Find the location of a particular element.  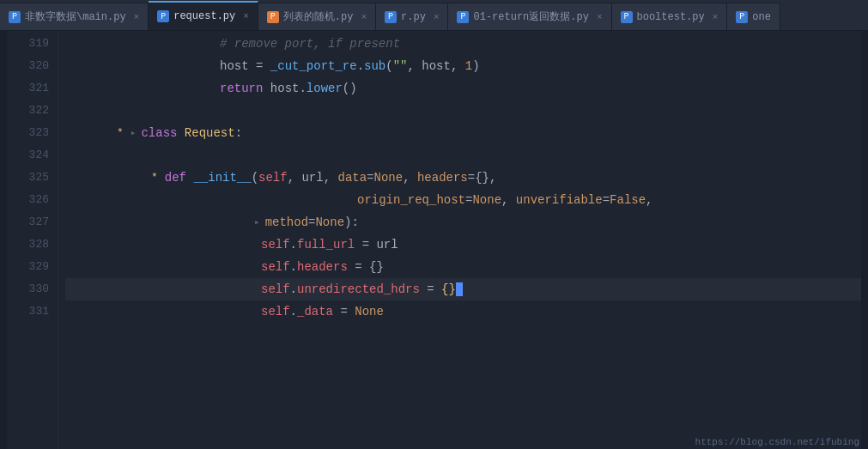

tab-list-py: P 列表的随机.py × is located at coordinates (318, 16).